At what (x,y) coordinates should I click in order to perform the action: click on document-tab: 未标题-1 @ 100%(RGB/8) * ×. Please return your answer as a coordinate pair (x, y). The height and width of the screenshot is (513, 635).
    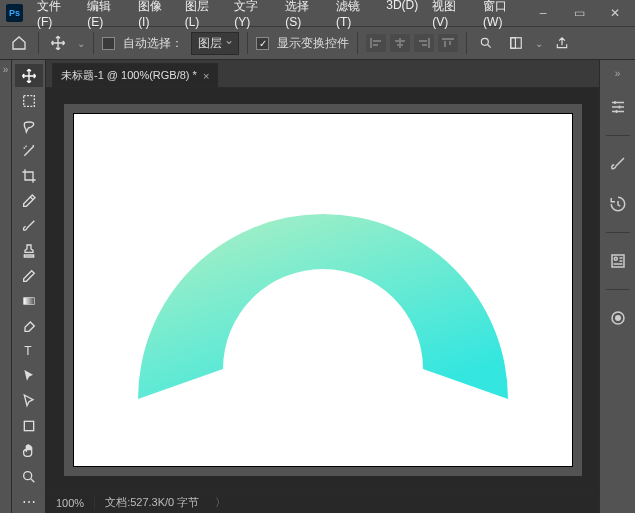
    Looking at the image, I should click on (135, 75).